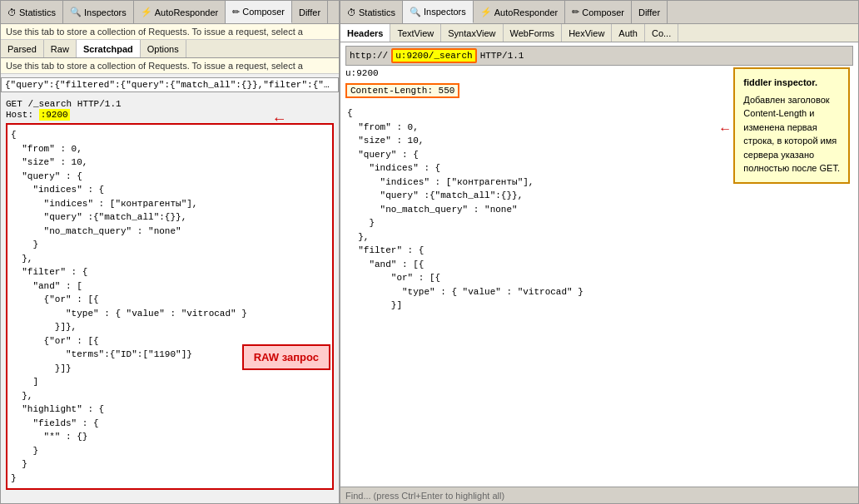  Describe the element at coordinates (22, 48) in the screenshot. I see `sub-tab-parsed: Parsed` at that location.